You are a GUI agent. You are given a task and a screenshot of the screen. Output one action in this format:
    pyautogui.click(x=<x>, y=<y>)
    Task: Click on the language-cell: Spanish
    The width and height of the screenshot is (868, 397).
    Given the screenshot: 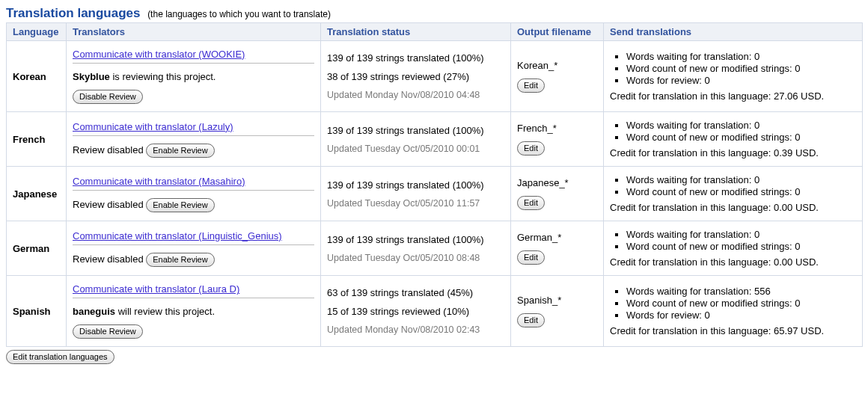 What is the action you would take?
    pyautogui.click(x=37, y=311)
    